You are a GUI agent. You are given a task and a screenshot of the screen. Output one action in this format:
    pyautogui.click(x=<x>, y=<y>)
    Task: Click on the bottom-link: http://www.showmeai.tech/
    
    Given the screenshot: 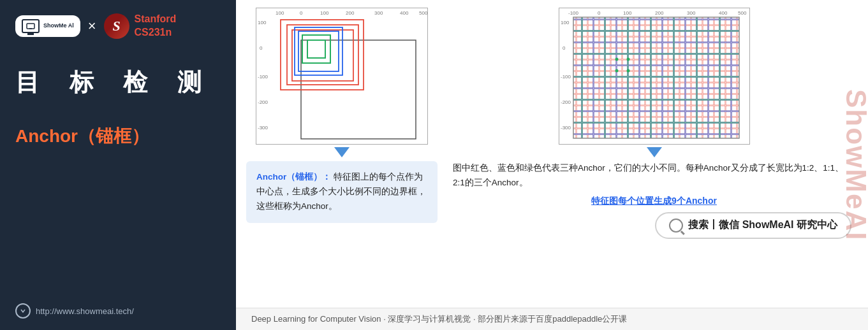 What is the action you would take?
    pyautogui.click(x=75, y=311)
    